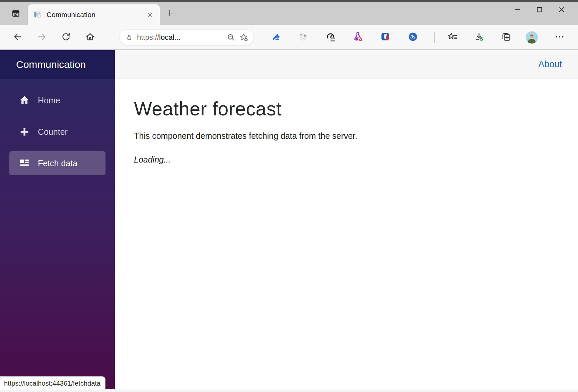 This screenshot has width=578, height=392. I want to click on favorites-icon, so click(452, 37).